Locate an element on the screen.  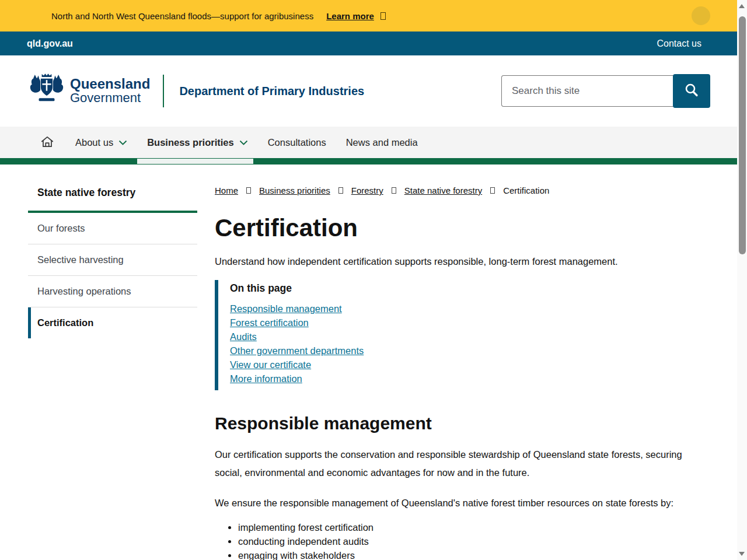
logo-wordmark: Queensland Government is located at coordinates (110, 91).